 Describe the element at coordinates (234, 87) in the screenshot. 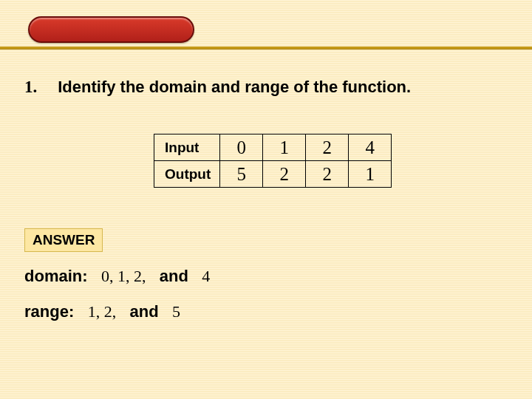

I see `question-text: Identify the domain and range of the fun…` at that location.